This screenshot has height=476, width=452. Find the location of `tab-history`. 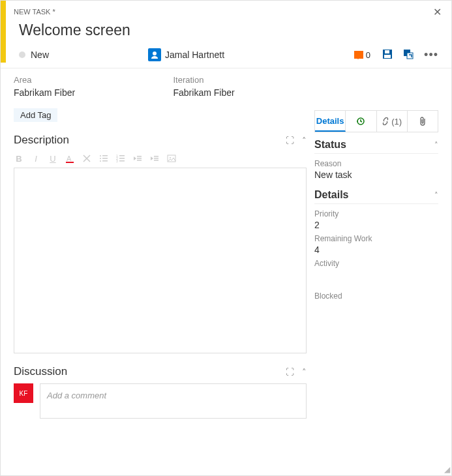

tab-history is located at coordinates (361, 121).